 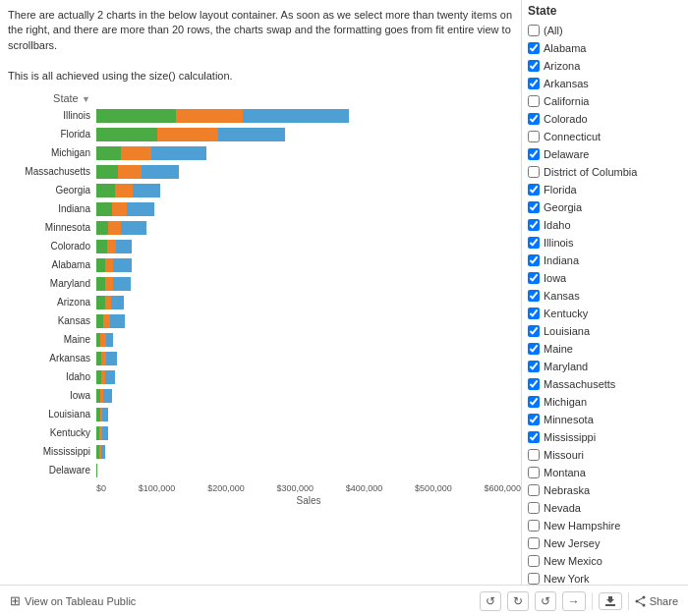 What do you see at coordinates (605, 331) in the screenshot?
I see `list-item: Louisiana` at bounding box center [605, 331].